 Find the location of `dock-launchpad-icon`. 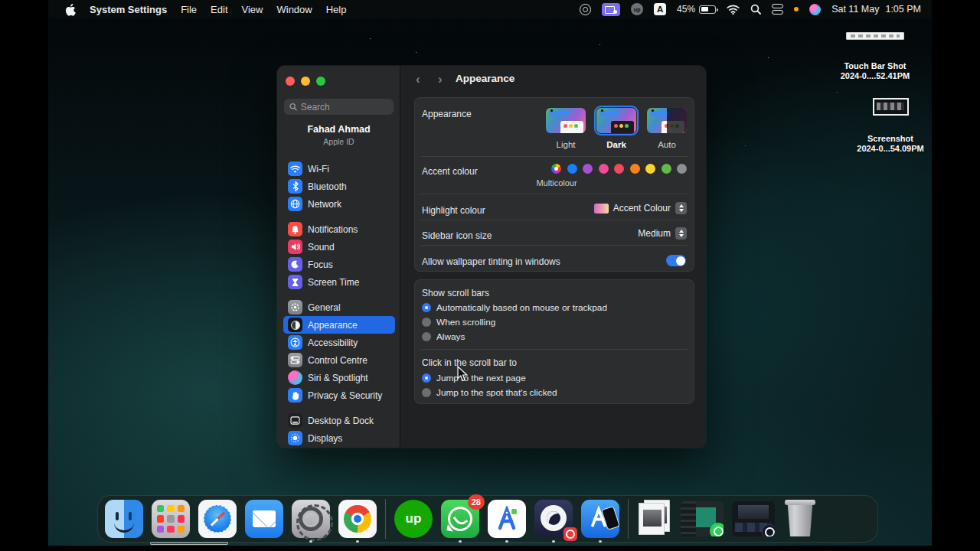

dock-launchpad-icon is located at coordinates (171, 519).